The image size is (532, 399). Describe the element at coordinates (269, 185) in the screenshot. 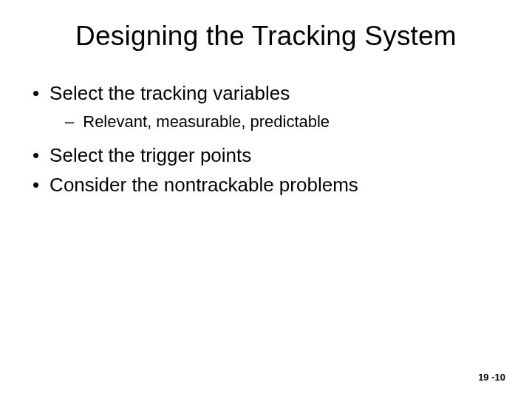

I see `list-item: • Consider the nontrackable problems` at that location.